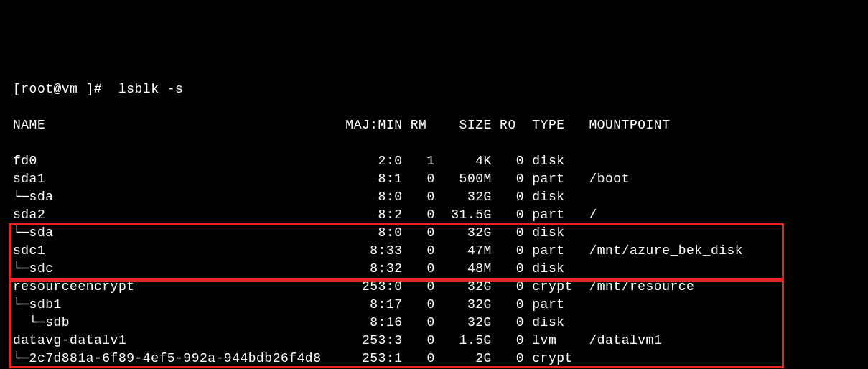 This screenshot has width=868, height=369. I want to click on lsblk-row: └─2c7d881a-6f89-4ef5-992a-944bdb26f4d8 2…, so click(434, 359).